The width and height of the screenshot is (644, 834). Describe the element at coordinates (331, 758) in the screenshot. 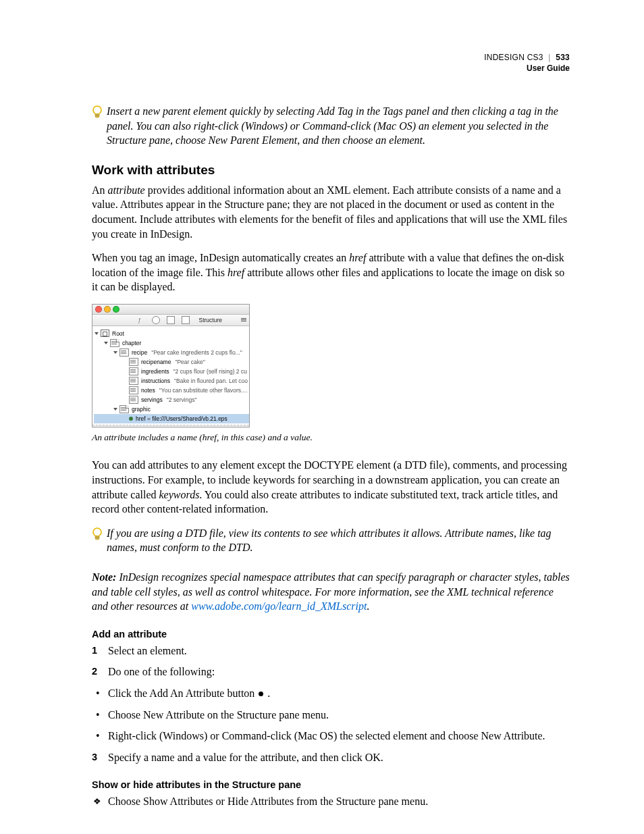

I see `step-item: 3Specify a name and a value for the attr…` at that location.